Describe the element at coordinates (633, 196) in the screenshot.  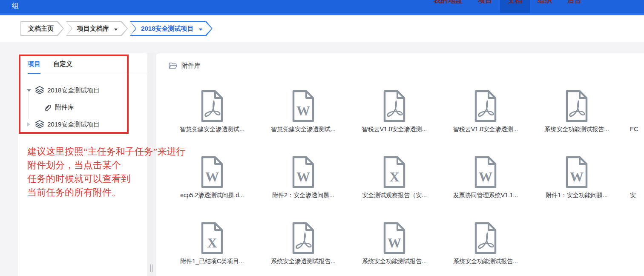
I see `file-name: 安` at that location.